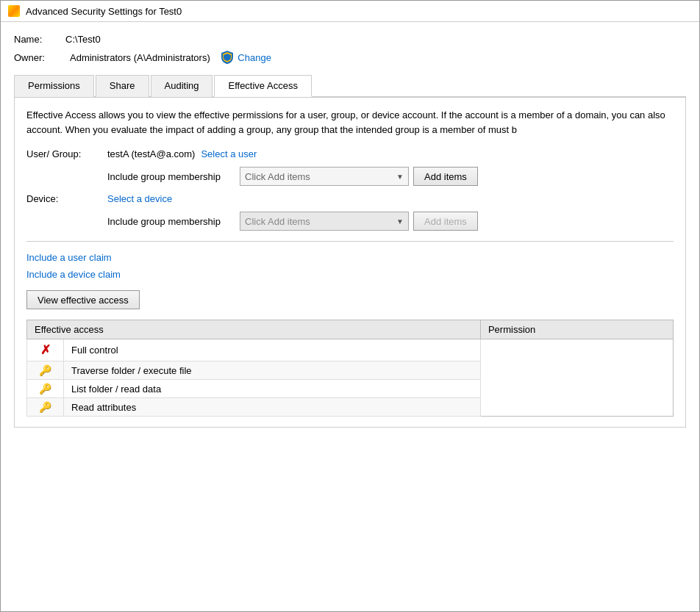 This screenshot has width=700, height=612. Describe the element at coordinates (350, 407) in the screenshot. I see `table-row: 🔑Read attributes` at that location.